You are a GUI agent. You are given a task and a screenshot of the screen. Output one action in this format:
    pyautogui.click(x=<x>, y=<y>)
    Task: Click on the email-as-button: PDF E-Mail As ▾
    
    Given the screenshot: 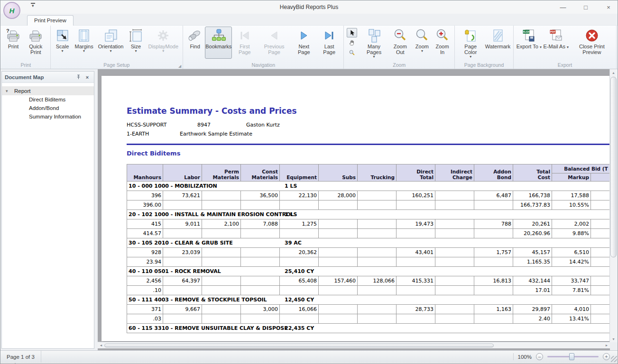 What is the action you would take?
    pyautogui.click(x=556, y=43)
    